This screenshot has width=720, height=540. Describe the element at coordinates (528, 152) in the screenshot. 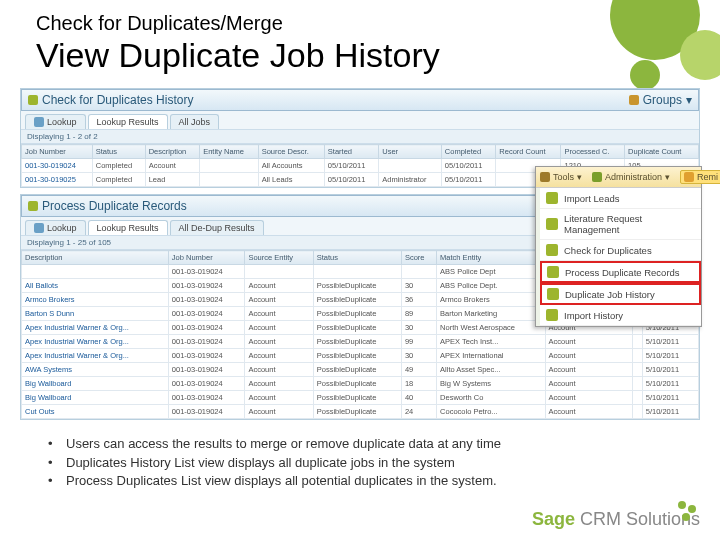

I see `col-header: Record Count` at that location.